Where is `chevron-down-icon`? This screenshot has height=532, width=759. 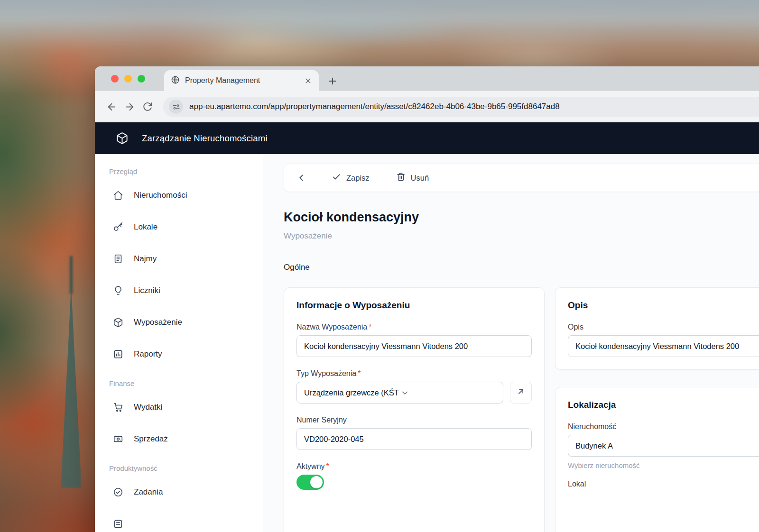
chevron-down-icon is located at coordinates (449, 393).